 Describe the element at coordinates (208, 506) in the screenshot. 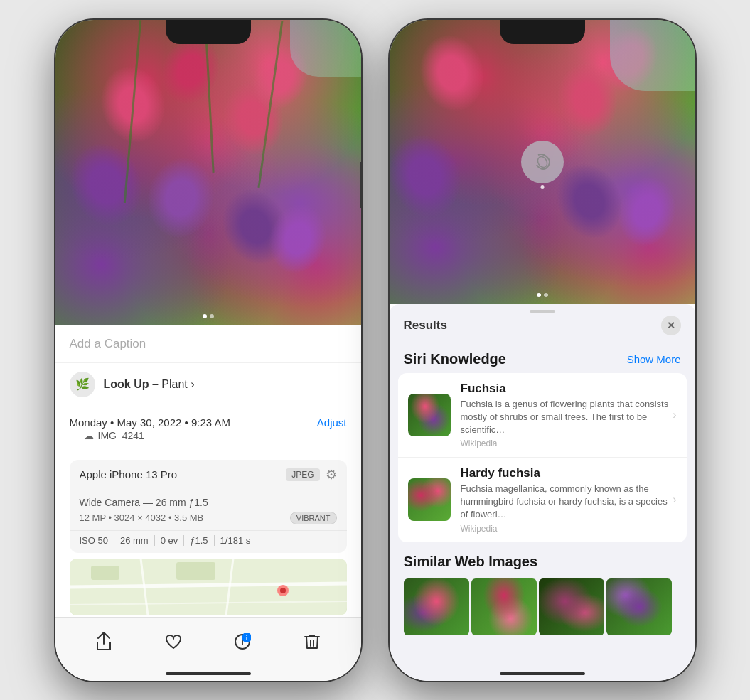

I see `device-section: Apple iPhone 13 Pro JPEG ⚙ Wide Camera —…` at that location.